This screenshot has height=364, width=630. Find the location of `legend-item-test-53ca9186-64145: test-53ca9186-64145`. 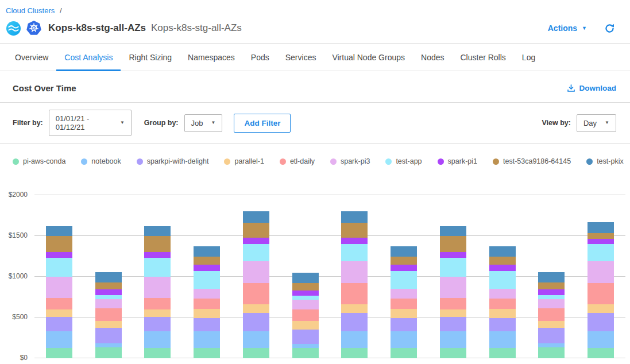

legend-item-test-53ca9186-64145: test-53ca9186-64145 is located at coordinates (532, 161).